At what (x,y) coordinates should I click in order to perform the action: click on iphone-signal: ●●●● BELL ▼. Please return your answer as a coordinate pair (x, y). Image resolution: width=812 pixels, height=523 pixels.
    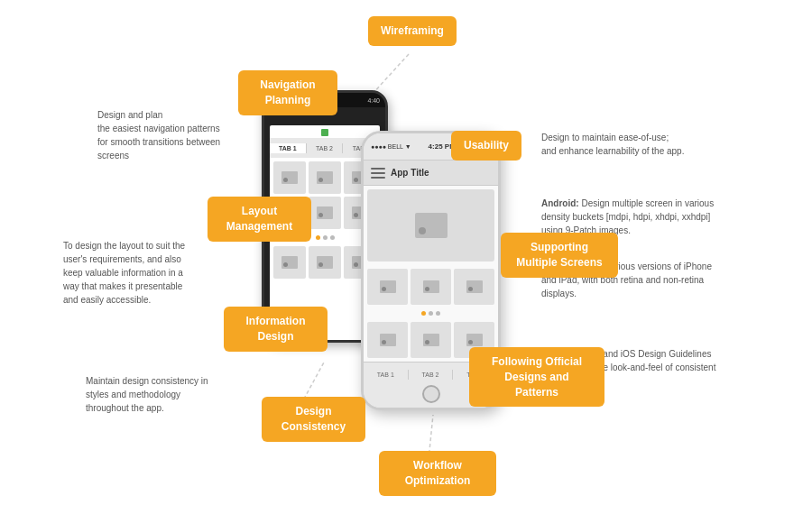
    Looking at the image, I should click on (392, 146).